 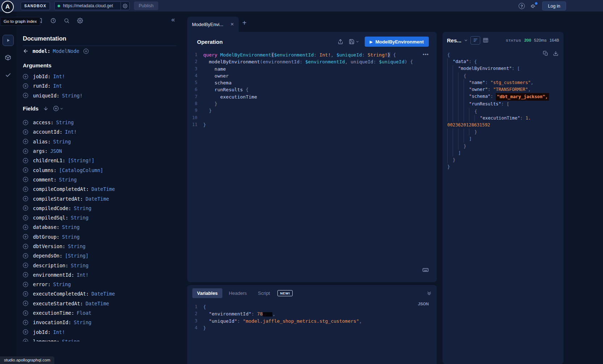 What do you see at coordinates (8, 75) in the screenshot?
I see `checks-icon` at bounding box center [8, 75].